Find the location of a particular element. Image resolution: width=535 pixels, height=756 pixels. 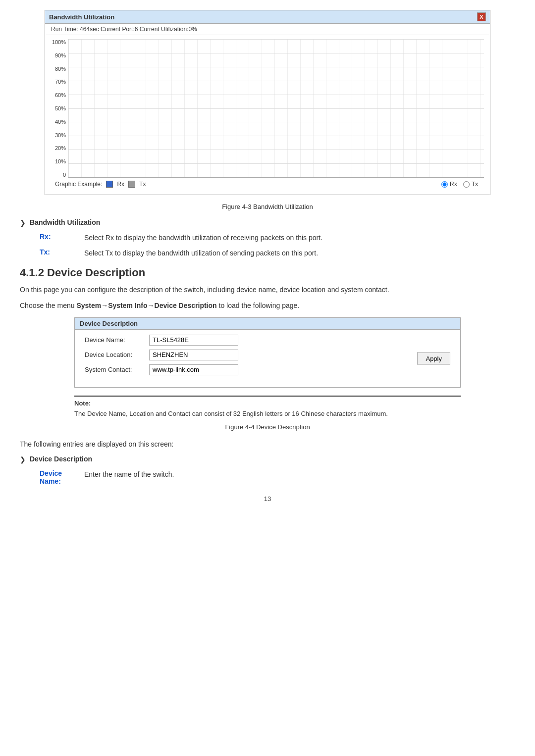

dd-table-body: Device Name: Device Location: System Con… is located at coordinates (268, 358).